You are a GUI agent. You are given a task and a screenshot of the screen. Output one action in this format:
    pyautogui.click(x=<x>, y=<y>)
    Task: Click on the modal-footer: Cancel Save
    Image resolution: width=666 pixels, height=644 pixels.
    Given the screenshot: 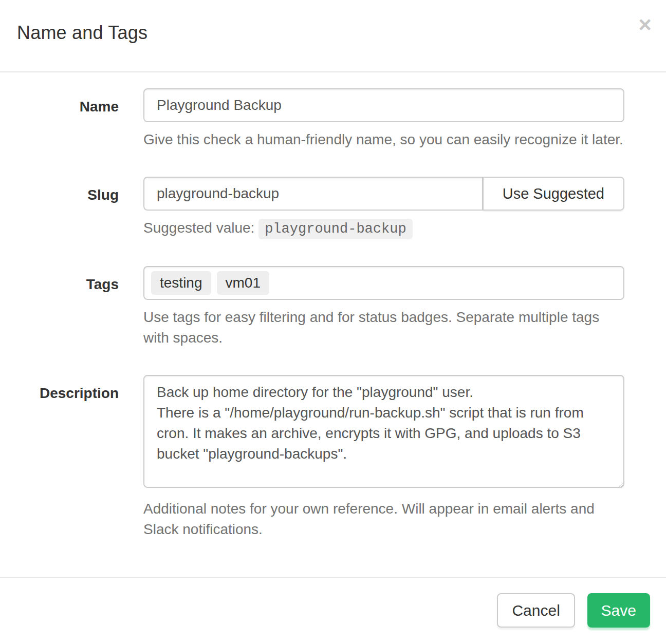 What is the action you would take?
    pyautogui.click(x=333, y=610)
    